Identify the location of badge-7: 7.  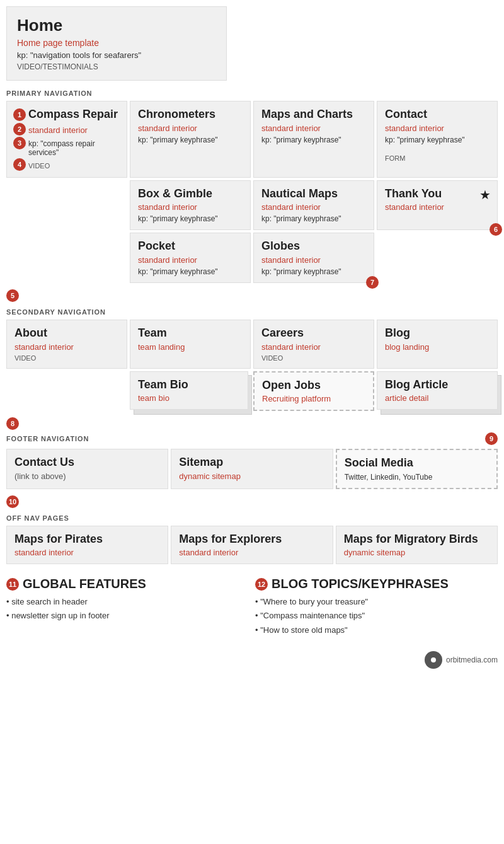
(372, 282).